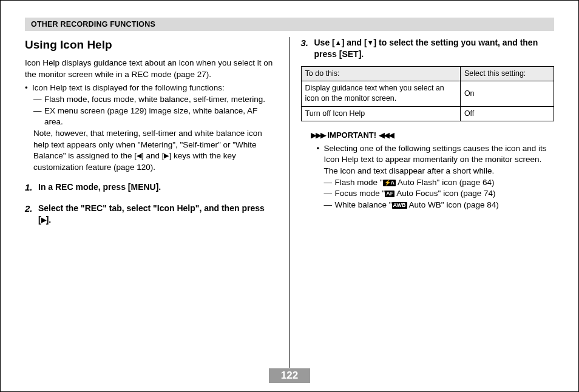 Image resolution: width=579 pixels, height=392 pixels. I want to click on bullet-item: • Icon Help text is displayed for the fo…, so click(152, 89).